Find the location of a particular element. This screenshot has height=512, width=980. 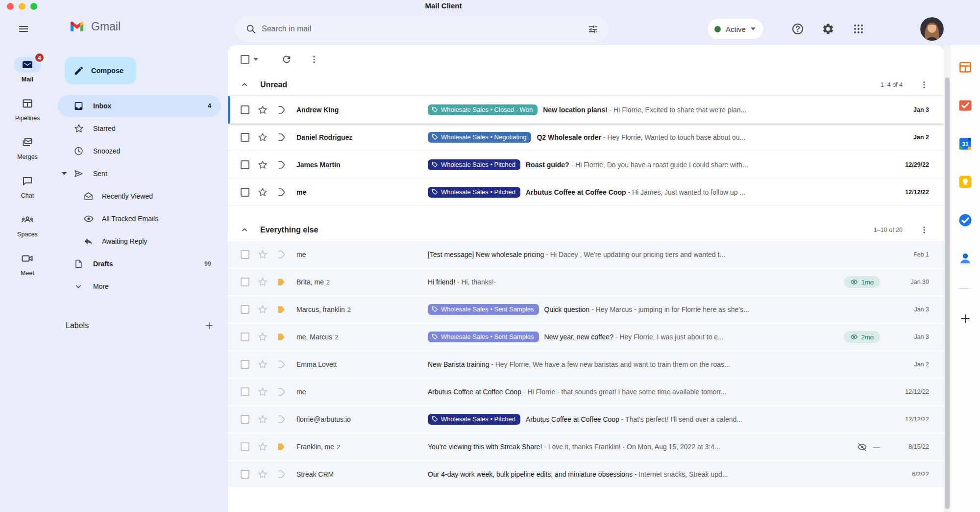

expander-triangle-icon is located at coordinates (64, 174).